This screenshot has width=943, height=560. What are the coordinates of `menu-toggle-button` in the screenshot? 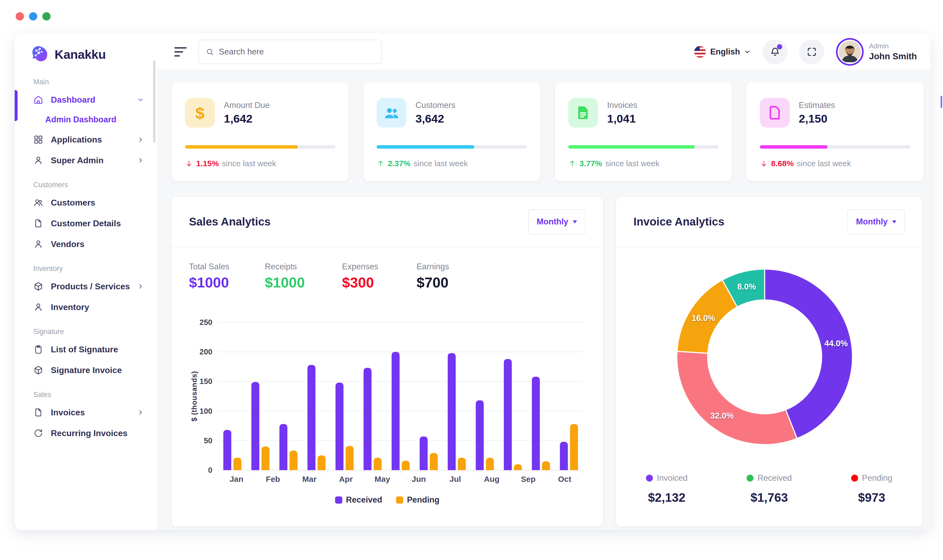 It's located at (181, 52).